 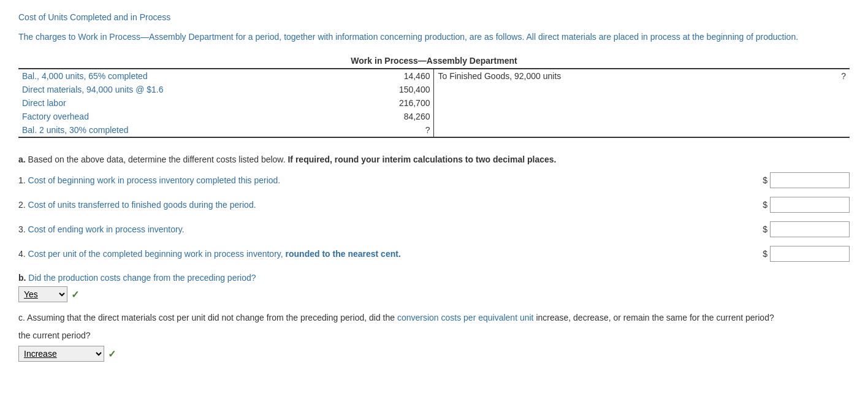 I want to click on section-c-text2: the current period?, so click(x=434, y=335).